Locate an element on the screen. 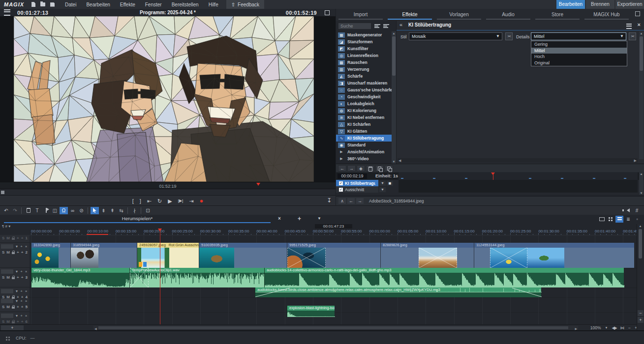  close-project-icon: × is located at coordinates (279, 218).